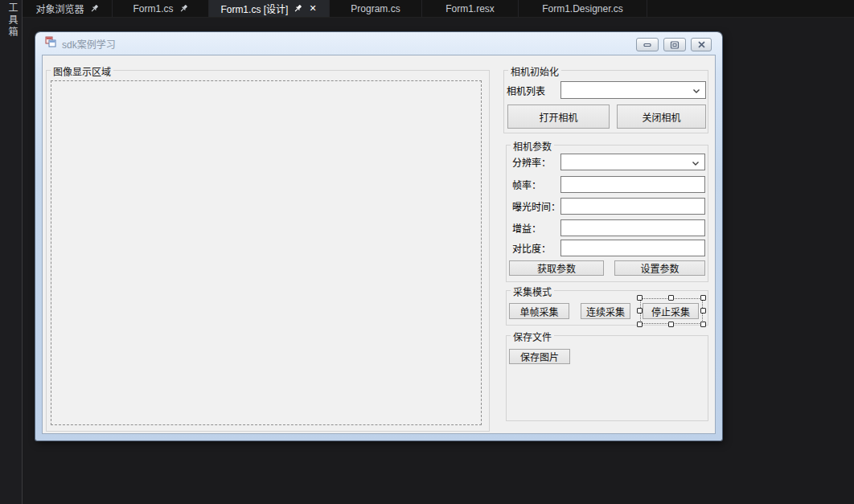  What do you see at coordinates (701, 45) in the screenshot?
I see `close-button` at bounding box center [701, 45].